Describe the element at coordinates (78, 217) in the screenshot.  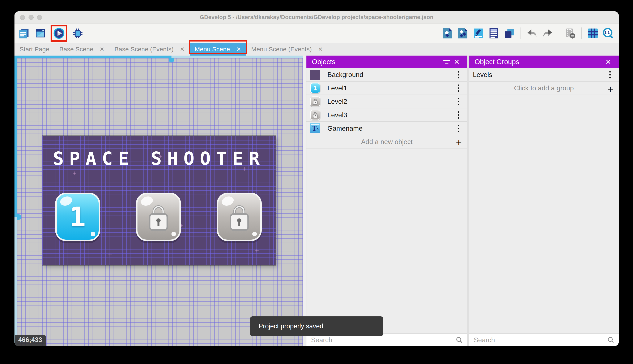
I see `level1-button-instance: 1` at that location.